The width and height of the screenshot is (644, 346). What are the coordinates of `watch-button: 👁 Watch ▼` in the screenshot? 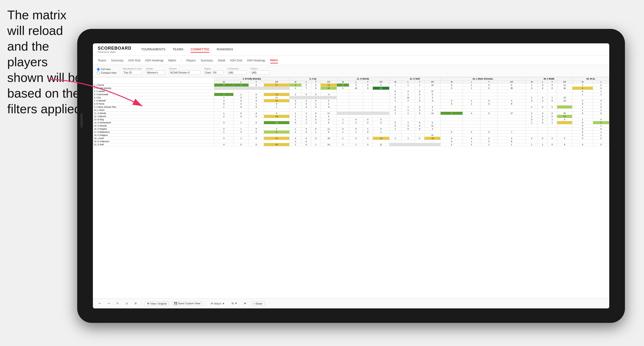 It's located at (218, 304).